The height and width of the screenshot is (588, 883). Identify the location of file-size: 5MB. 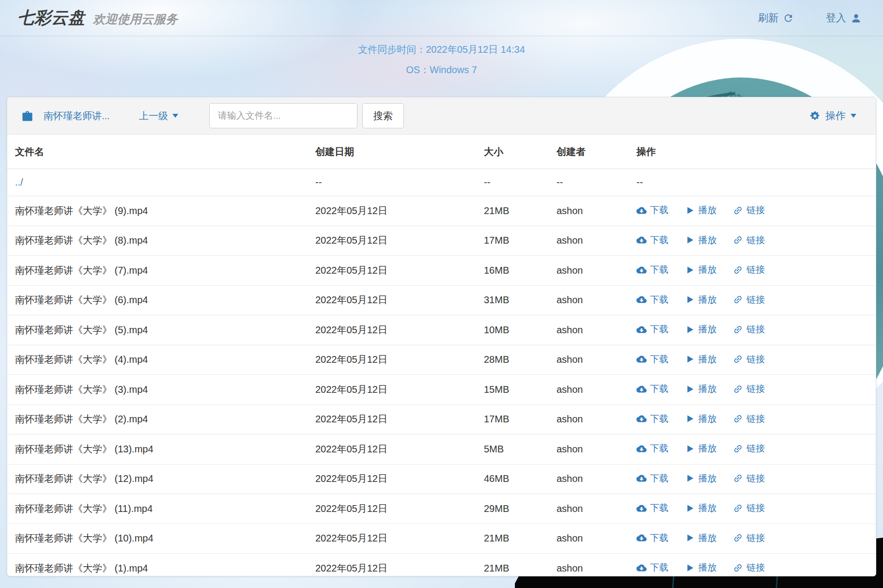
(512, 449).